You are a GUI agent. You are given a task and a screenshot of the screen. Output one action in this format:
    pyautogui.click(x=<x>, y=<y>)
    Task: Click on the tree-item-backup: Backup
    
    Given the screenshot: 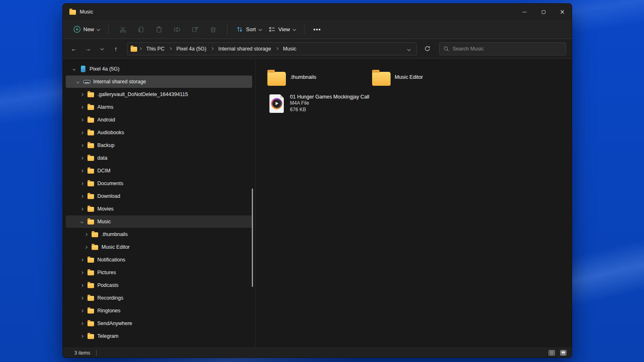 What is the action you would take?
    pyautogui.click(x=159, y=145)
    